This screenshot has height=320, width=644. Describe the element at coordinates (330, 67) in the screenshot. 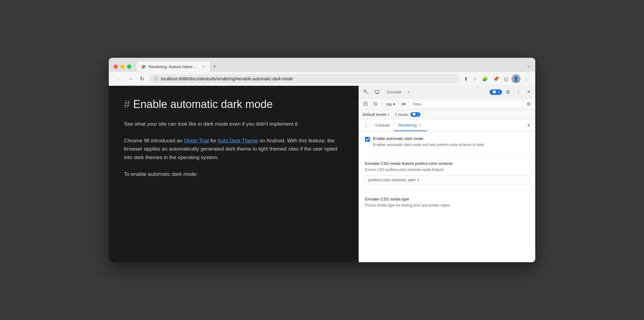

I see `tab-bar: Rendering: feature reference - × +` at that location.